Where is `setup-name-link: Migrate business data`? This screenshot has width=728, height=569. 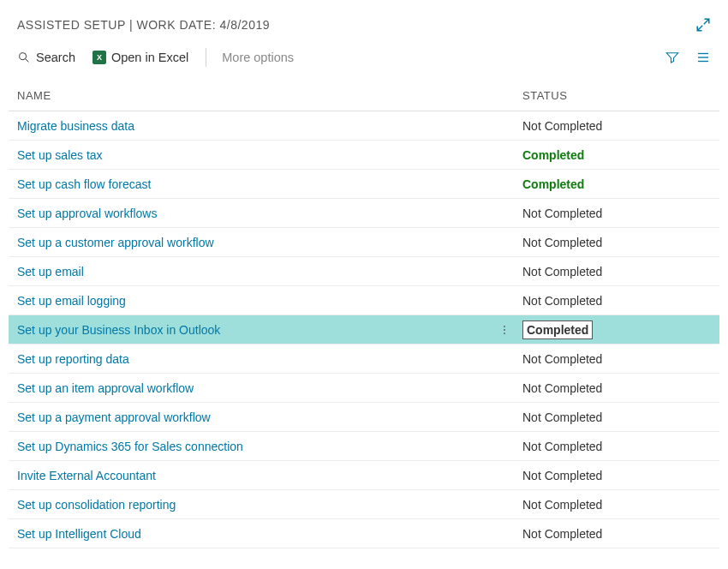 setup-name-link: Migrate business data is located at coordinates (252, 126).